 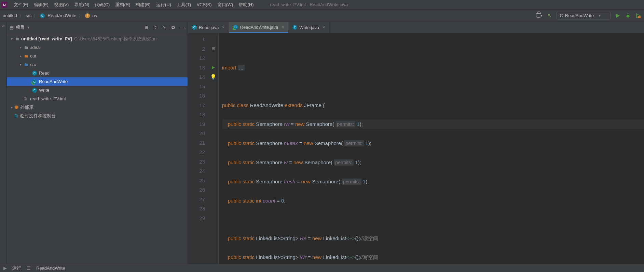 What do you see at coordinates (3, 143) in the screenshot?
I see `tool-window-stripe: ⎚` at bounding box center [3, 143].